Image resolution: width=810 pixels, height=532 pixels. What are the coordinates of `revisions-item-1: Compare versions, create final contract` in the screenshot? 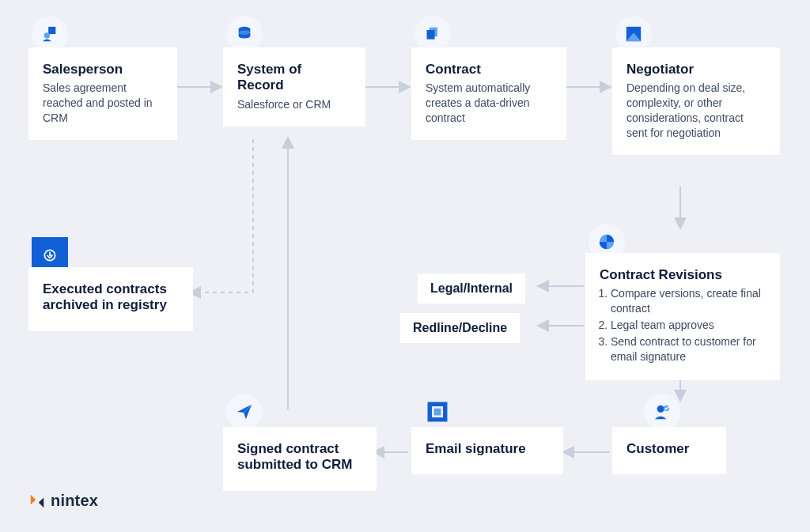 It's located at (688, 301).